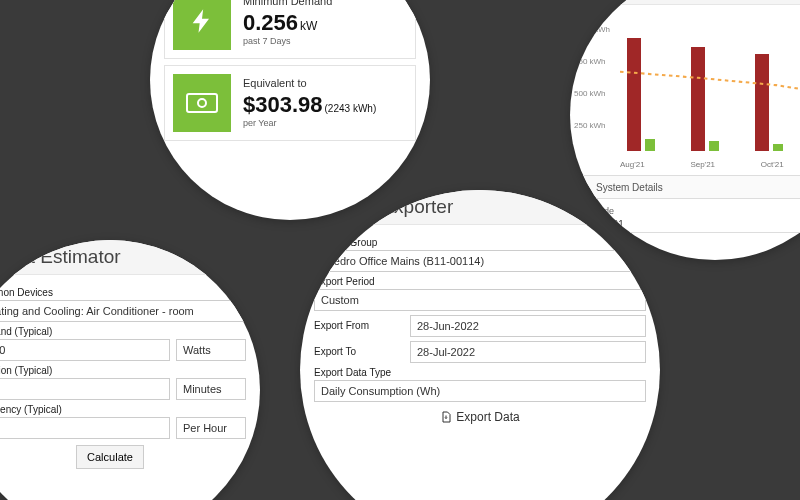 This screenshot has width=800, height=500. I want to click on export-from-input, so click(528, 326).